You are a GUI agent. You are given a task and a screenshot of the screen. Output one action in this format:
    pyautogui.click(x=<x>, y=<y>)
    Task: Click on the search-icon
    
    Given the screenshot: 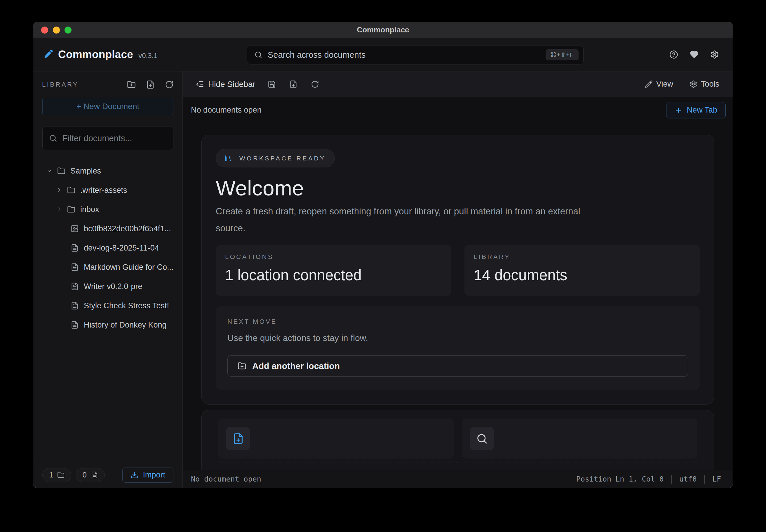 What is the action you would take?
    pyautogui.click(x=258, y=55)
    